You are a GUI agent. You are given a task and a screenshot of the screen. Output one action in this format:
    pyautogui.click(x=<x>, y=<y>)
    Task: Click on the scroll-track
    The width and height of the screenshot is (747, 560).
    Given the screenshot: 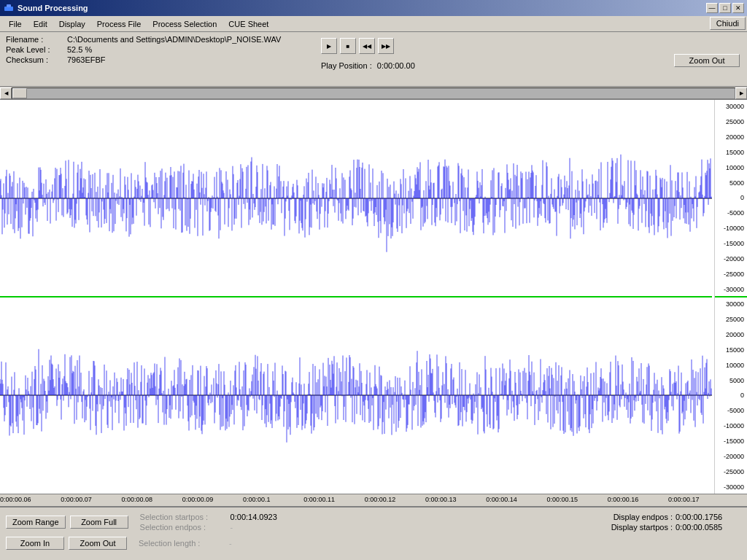 What is the action you would take?
    pyautogui.click(x=374, y=93)
    